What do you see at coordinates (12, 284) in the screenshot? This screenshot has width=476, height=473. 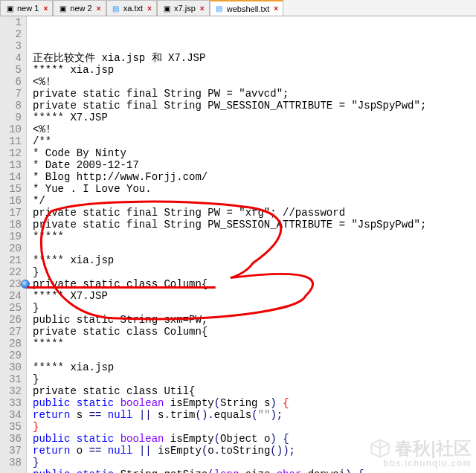 I see `line-number: 23` at bounding box center [12, 284].